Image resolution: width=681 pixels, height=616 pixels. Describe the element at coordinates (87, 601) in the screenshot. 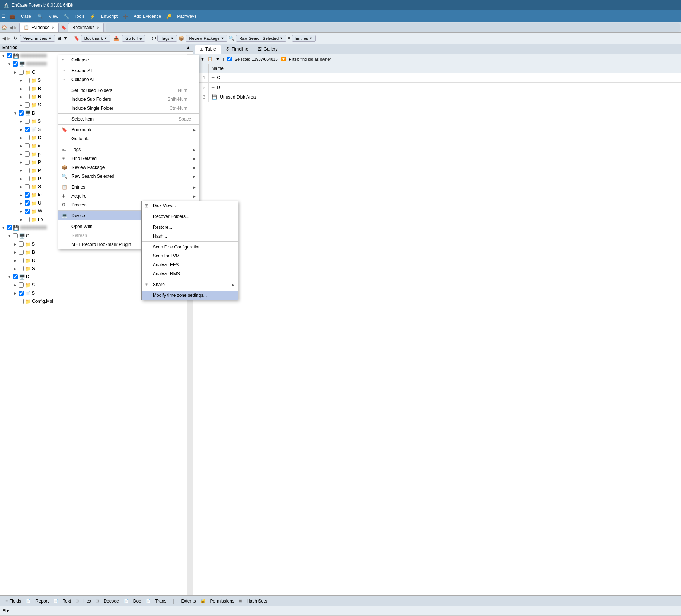

I see `bottom-tab-hex: Hex` at that location.